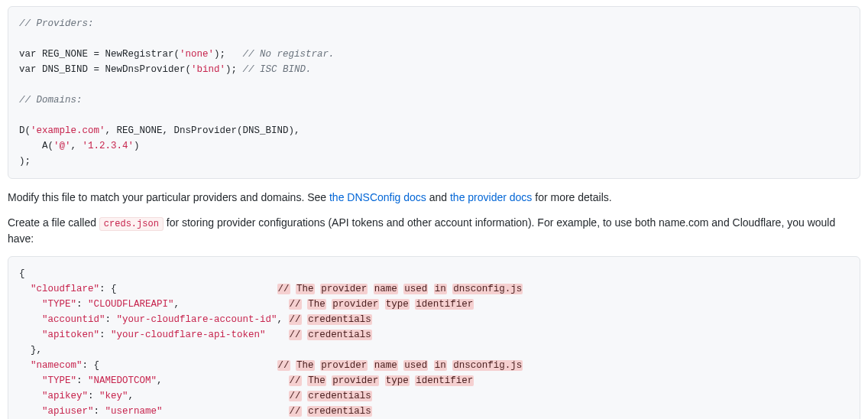 The height and width of the screenshot is (419, 868). Describe the element at coordinates (277, 70) in the screenshot. I see `code-comment: // ISC BIND.` at that location.